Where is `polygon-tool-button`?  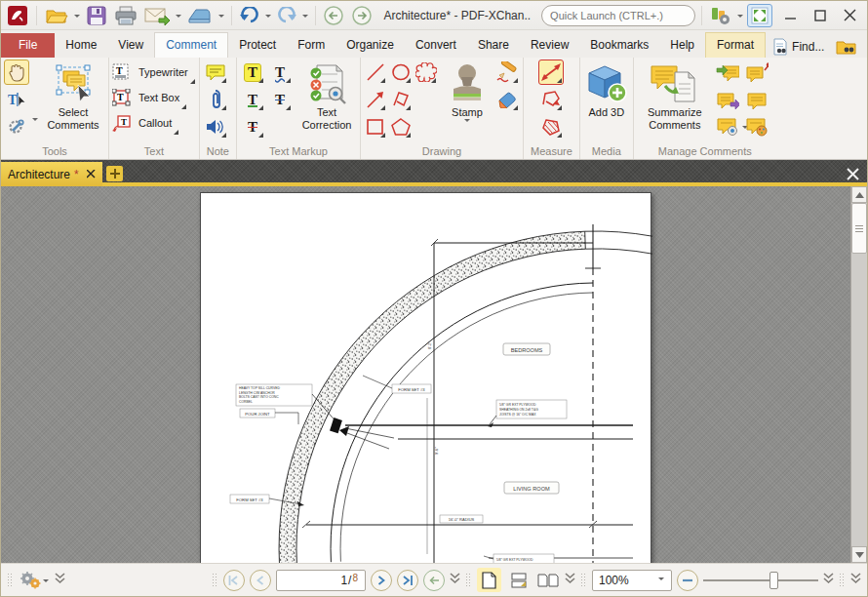 polygon-tool-button is located at coordinates (401, 127).